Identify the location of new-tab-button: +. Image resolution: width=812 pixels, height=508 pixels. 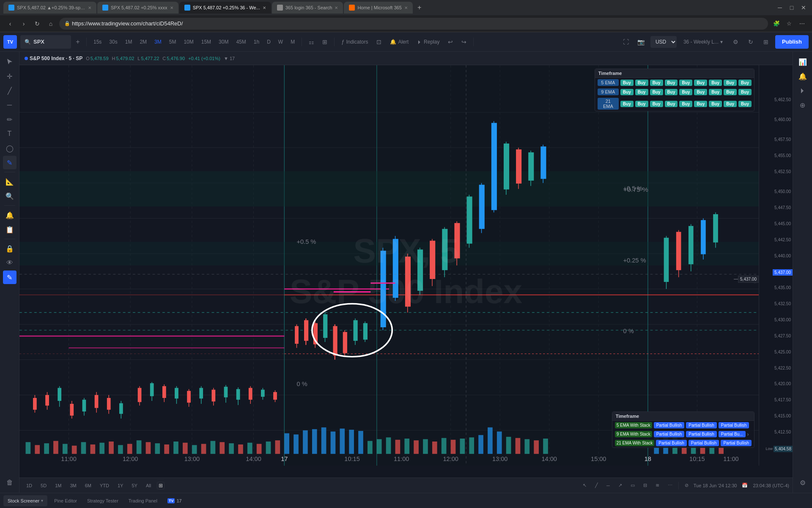
(420, 8).